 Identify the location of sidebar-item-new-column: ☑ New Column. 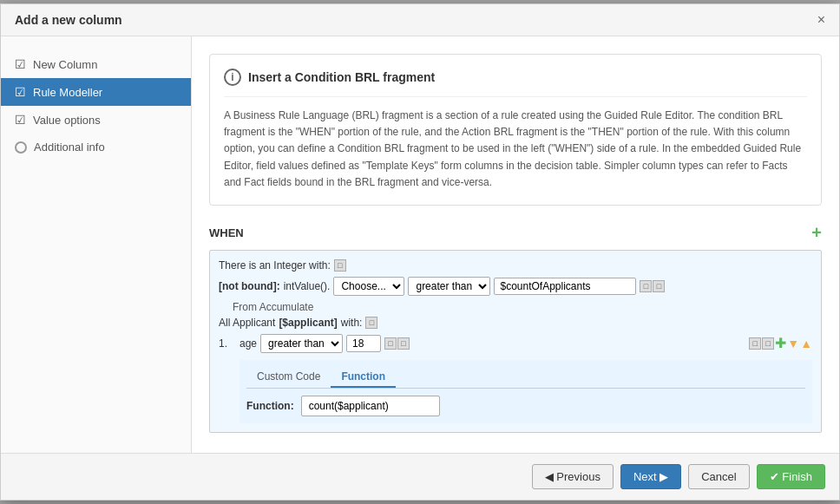
(95, 64).